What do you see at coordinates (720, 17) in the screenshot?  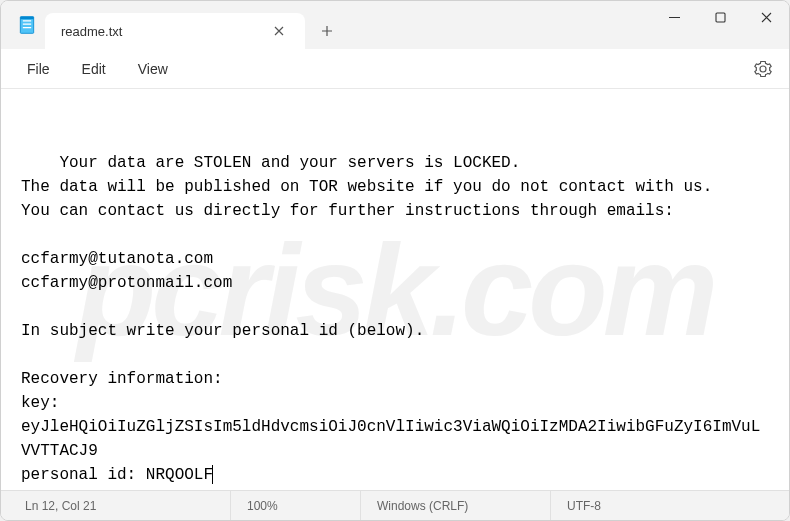 I see `maximize-button` at bounding box center [720, 17].